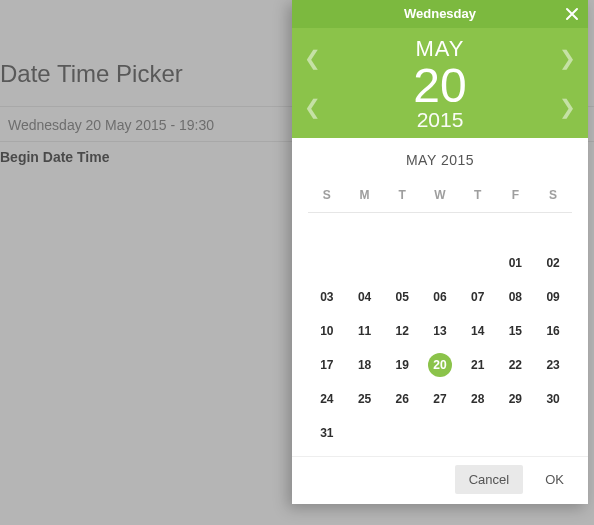 Image resolution: width=594 pixels, height=525 pixels. I want to click on calendar-cell: 24, so click(327, 399).